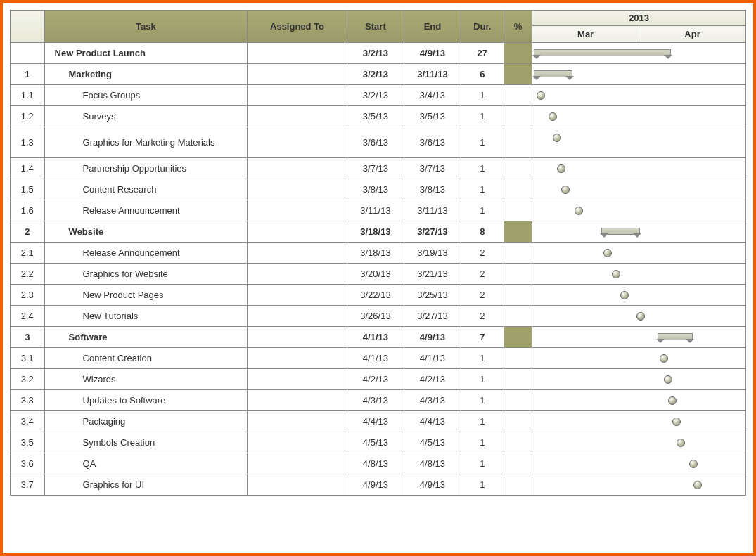 This screenshot has height=556, width=756. I want to click on row-task: Graphics for Marketing Materials, so click(146, 143).